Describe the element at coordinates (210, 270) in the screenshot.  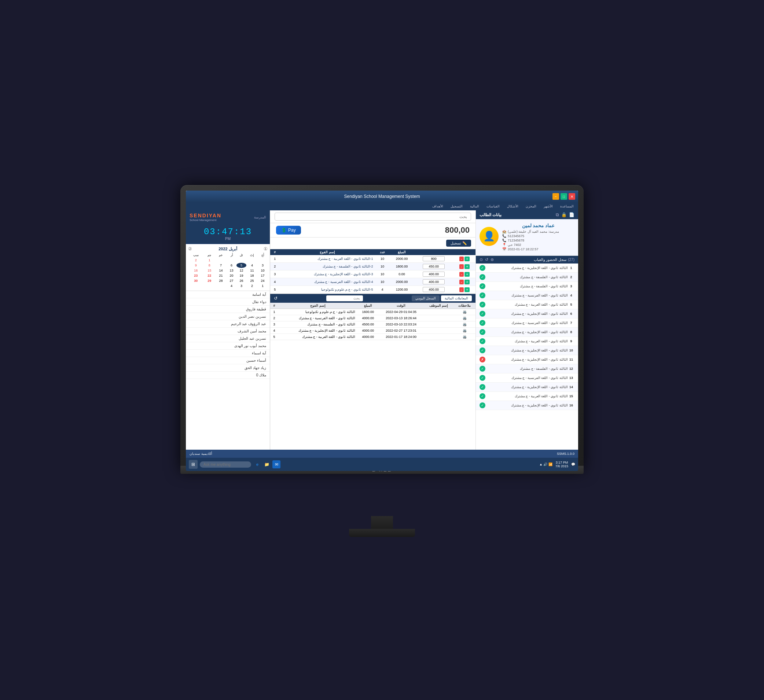
I see `cal-day: 15` at that location.